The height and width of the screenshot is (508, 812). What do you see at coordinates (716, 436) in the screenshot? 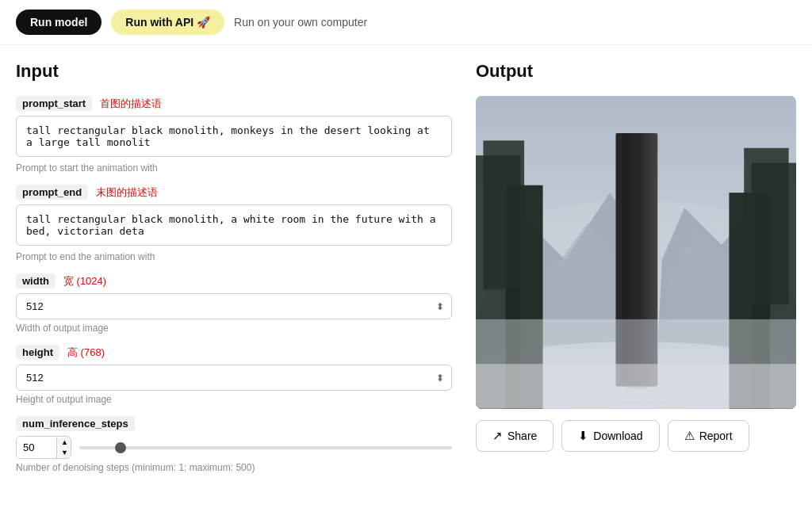
I see `report-label: Report` at bounding box center [716, 436].